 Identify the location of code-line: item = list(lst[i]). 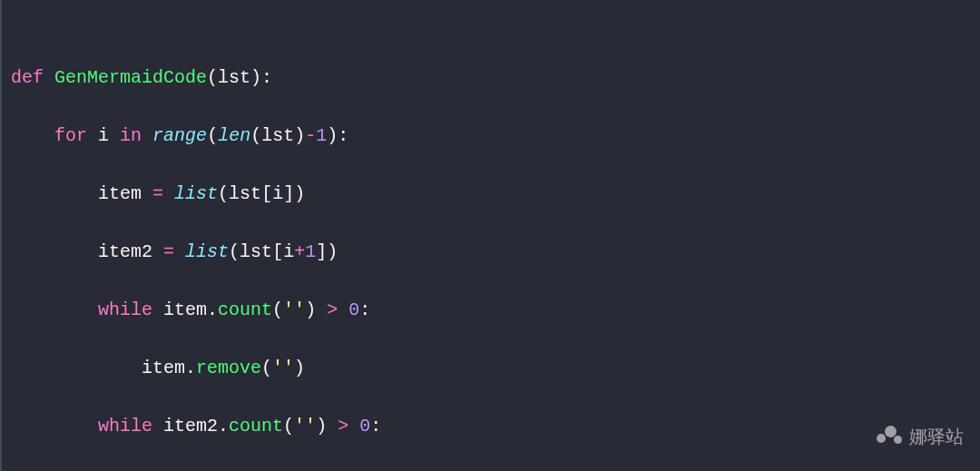
(495, 194).